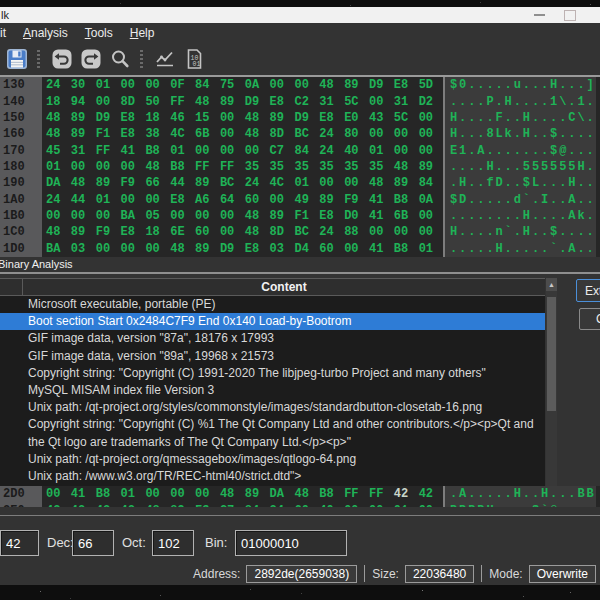 The image size is (600, 600). I want to click on menu-item-help: Help, so click(142, 33).